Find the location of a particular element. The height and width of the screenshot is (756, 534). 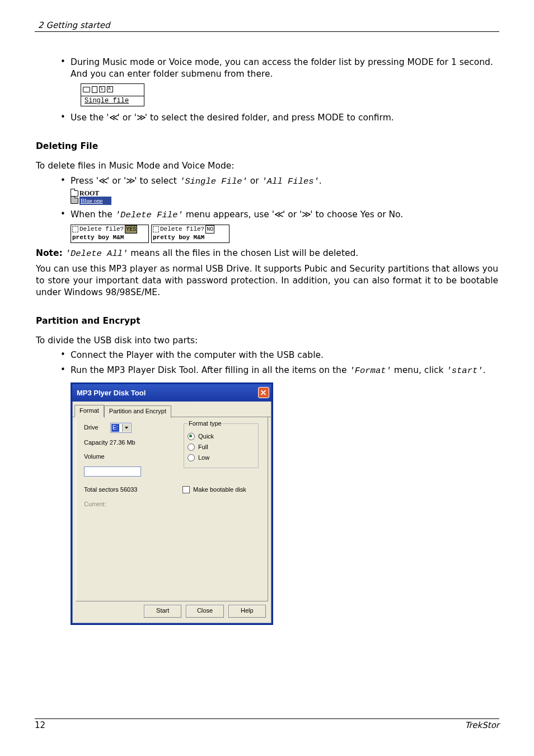

volume-input is located at coordinates (113, 472).